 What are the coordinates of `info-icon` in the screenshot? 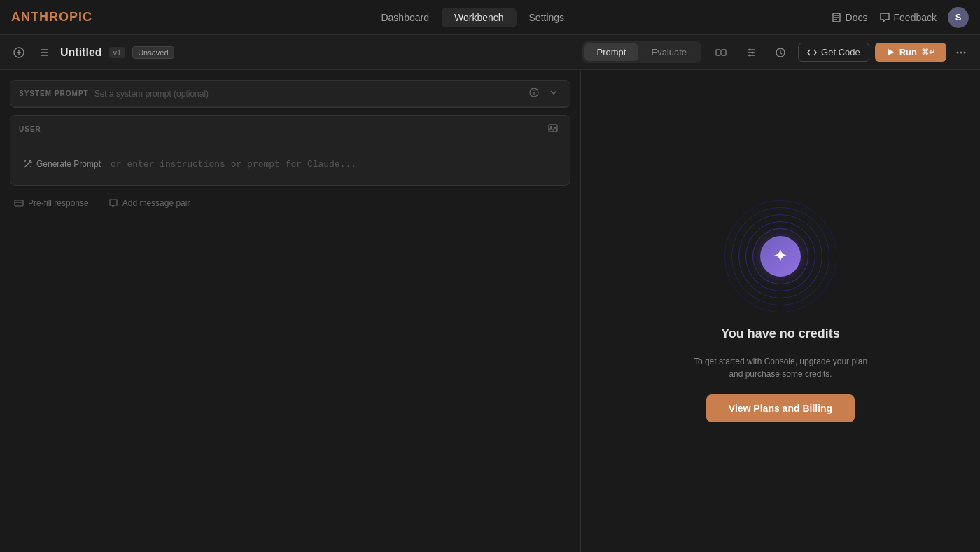 It's located at (534, 92).